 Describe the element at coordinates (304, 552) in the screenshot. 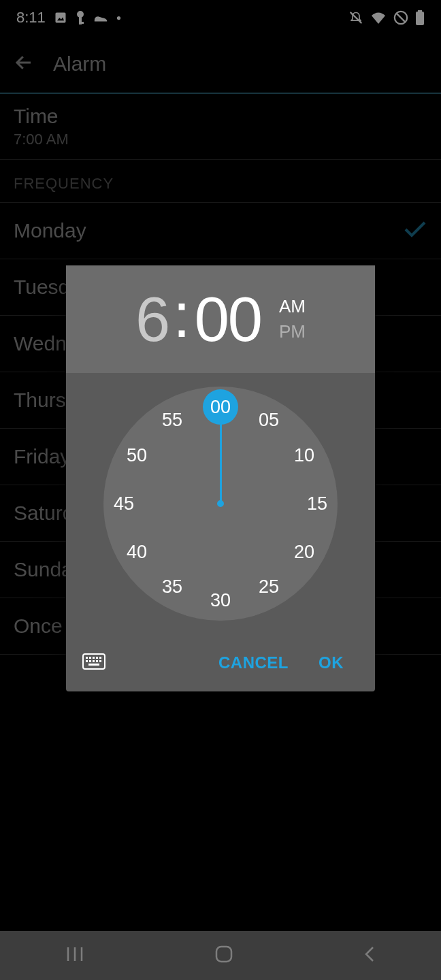

I see `minute-tick: 20` at that location.